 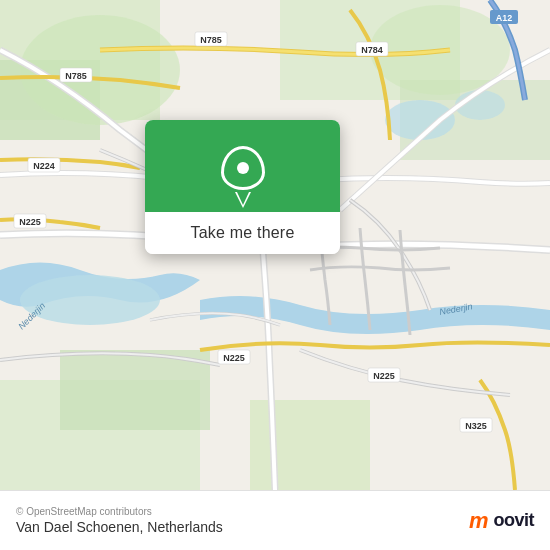 What do you see at coordinates (504, 18) in the screenshot?
I see `svg-text: A12` at bounding box center [504, 18].